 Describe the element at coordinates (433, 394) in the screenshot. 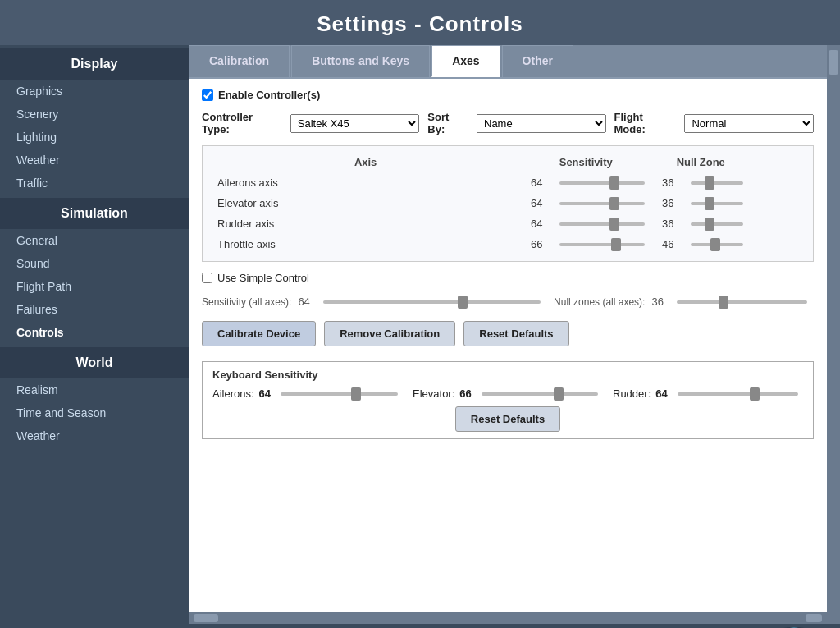

I see `keyboard-elevator-label: Elevator:` at that location.